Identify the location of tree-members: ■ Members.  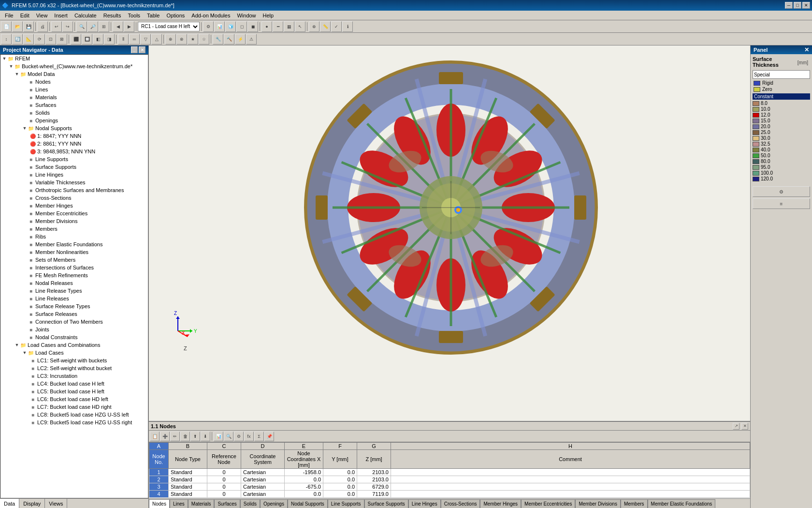
(74, 229).